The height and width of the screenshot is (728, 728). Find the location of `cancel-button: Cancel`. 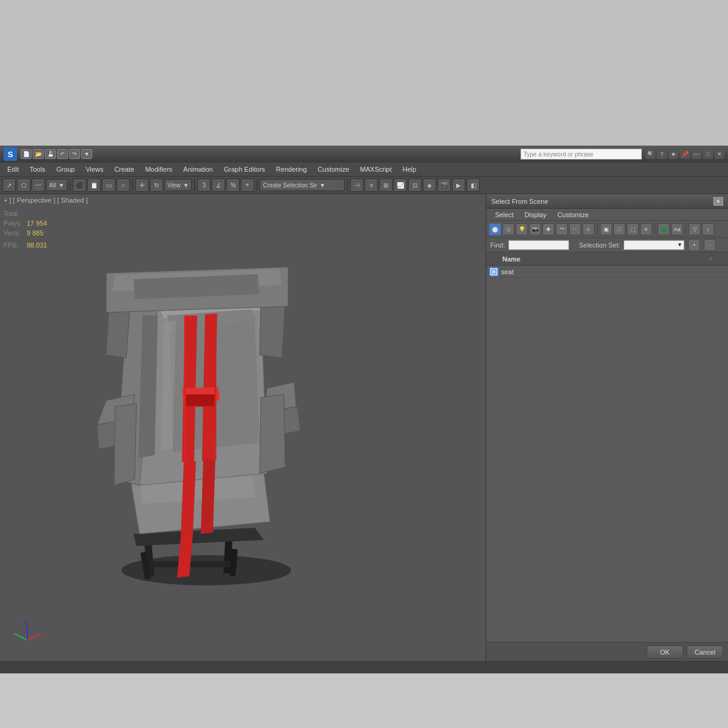

cancel-button: Cancel is located at coordinates (705, 652).